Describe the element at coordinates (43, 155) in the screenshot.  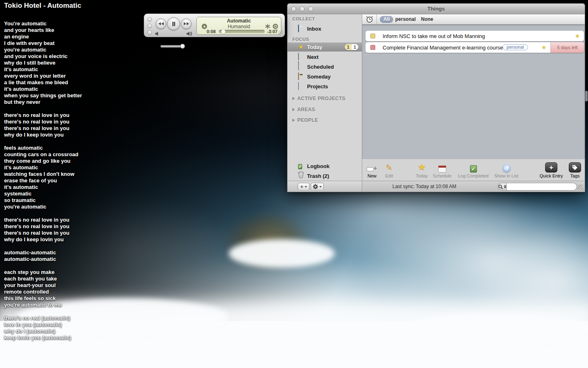
I see `lyric-line: counting cars on a crossroad` at that location.